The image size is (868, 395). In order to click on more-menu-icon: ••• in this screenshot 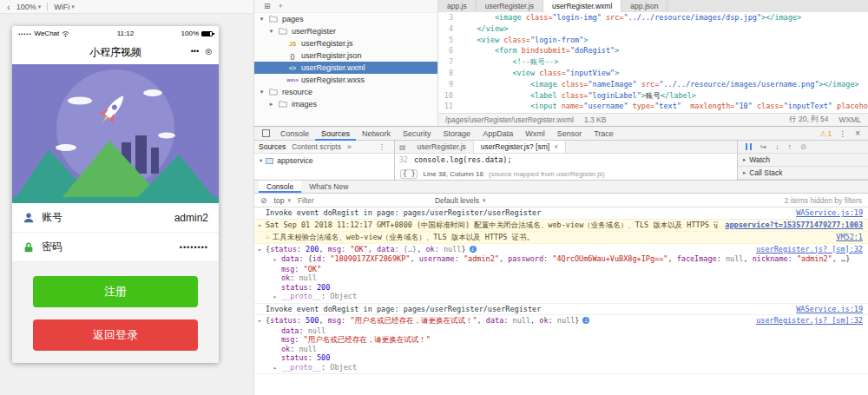, I will do `click(194, 51)`.